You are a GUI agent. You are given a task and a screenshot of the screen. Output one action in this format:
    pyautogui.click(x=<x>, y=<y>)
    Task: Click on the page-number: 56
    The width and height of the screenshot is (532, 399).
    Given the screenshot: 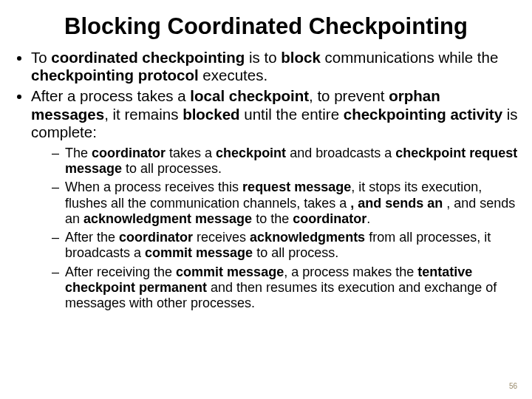 What is the action you would take?
    pyautogui.click(x=513, y=386)
    